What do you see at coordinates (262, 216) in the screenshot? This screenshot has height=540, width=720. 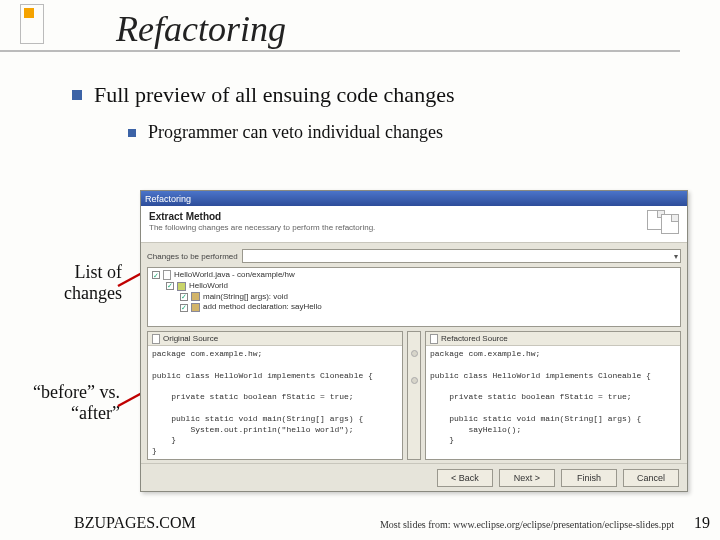 I see `dialog-header-title: Extract Method` at bounding box center [262, 216].